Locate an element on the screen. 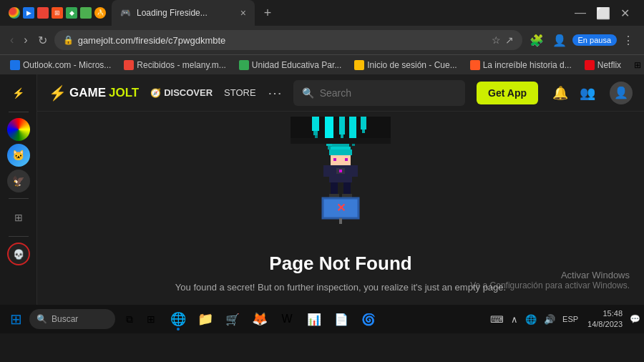 The width and height of the screenshot is (644, 362). bookmark-inicio: Inicio de sesión - Cue... is located at coordinates (405, 65).